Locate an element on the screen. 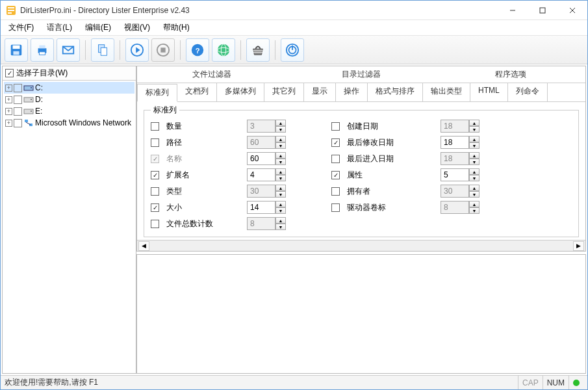  stop-button is located at coordinates (163, 50).